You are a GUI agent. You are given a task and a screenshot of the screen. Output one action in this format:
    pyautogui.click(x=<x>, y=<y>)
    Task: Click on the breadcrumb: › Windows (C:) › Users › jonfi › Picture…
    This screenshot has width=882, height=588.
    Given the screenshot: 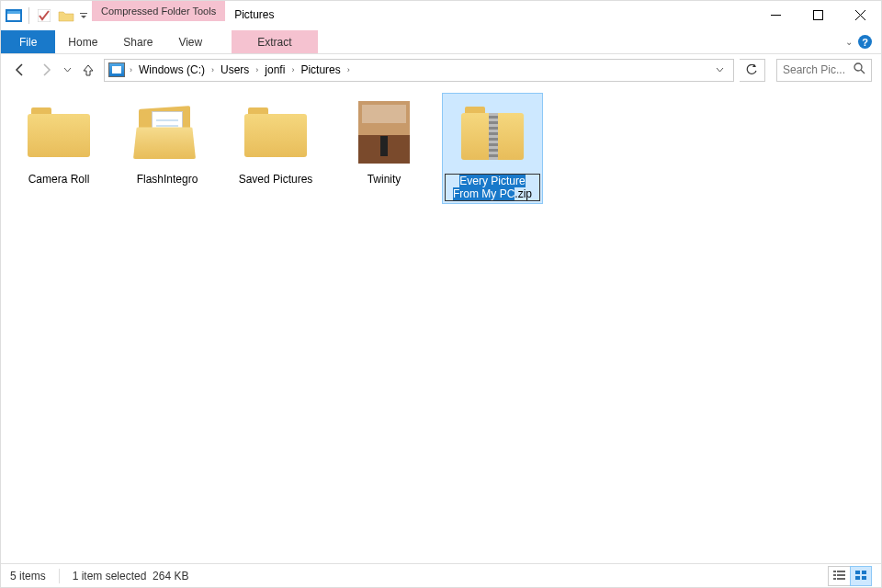 What is the action you would take?
    pyautogui.click(x=419, y=70)
    